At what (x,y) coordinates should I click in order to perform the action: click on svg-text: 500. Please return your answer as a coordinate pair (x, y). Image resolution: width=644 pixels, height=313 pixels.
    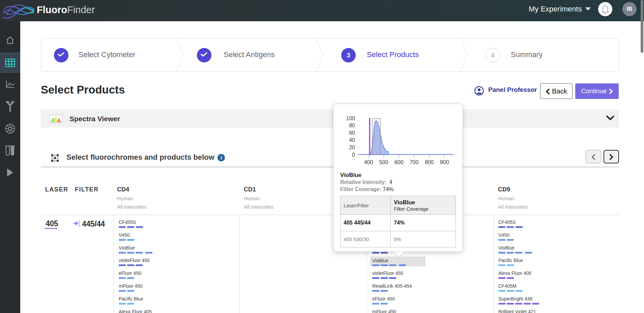
    Looking at the image, I should click on (384, 162).